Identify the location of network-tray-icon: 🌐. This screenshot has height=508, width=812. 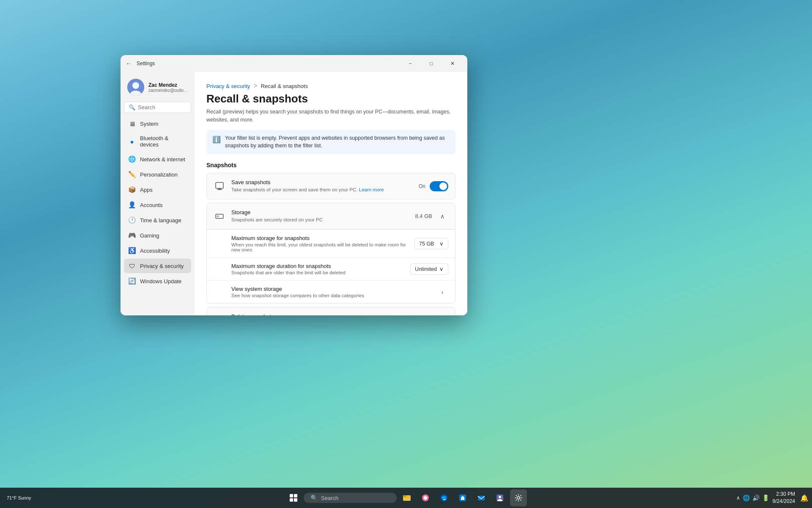
(746, 498).